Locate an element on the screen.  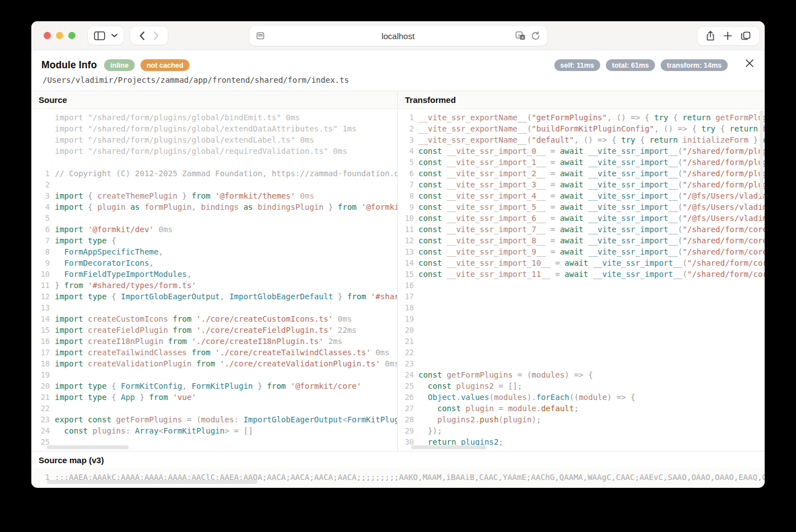
line-number: 4 is located at coordinates (43, 207).